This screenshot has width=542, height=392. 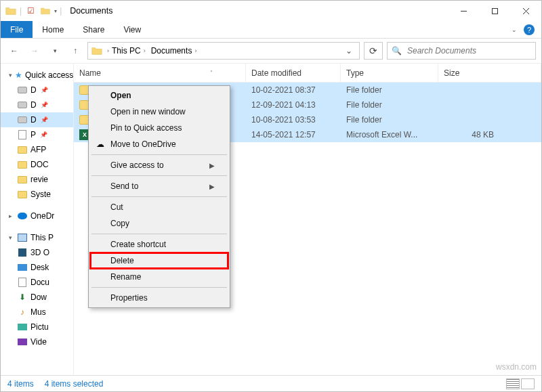 What do you see at coordinates (37, 327) in the screenshot?
I see `sidebar-item: Pictu` at bounding box center [37, 327].